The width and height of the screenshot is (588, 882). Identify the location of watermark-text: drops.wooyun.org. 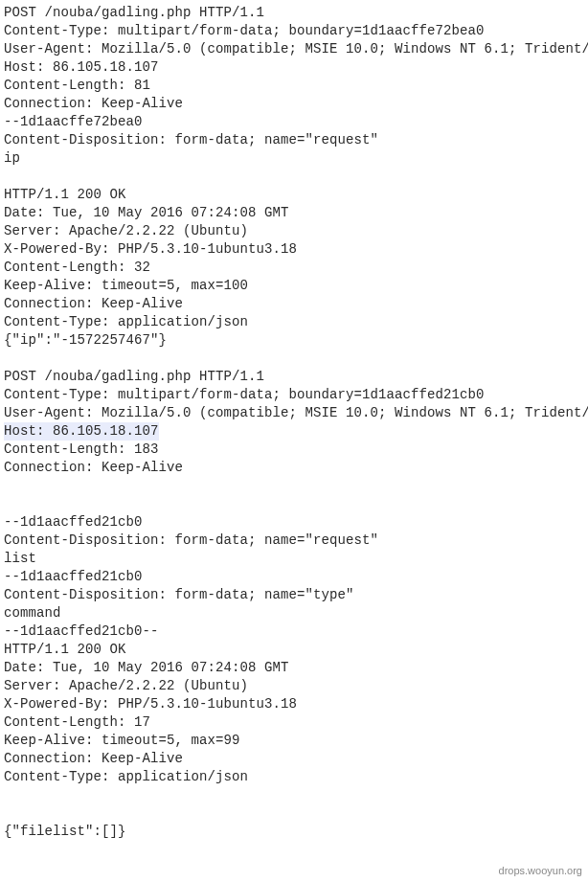
(540, 871).